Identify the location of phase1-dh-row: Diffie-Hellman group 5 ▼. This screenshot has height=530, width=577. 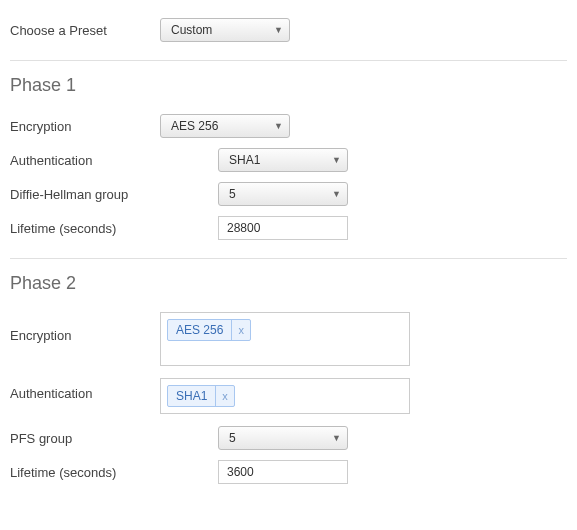
(288, 194).